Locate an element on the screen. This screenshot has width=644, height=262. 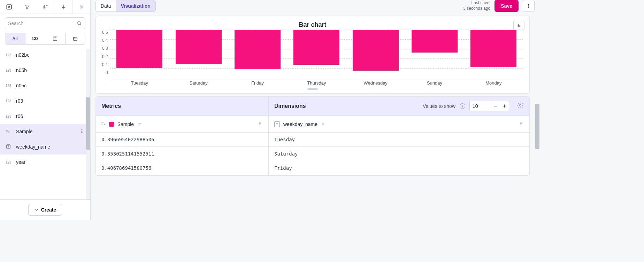
main-scrollbar-thumb is located at coordinates (537, 126).